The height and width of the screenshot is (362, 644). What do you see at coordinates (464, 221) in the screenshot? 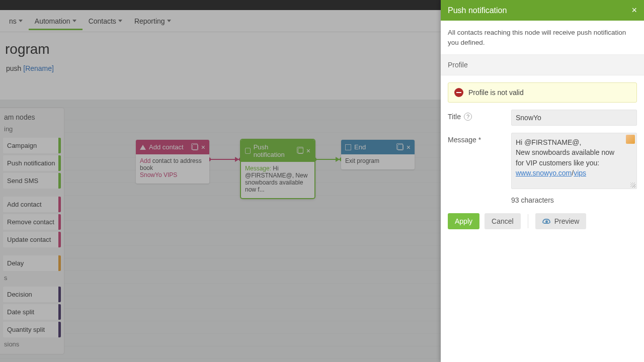
I see `apply-button: Apply` at bounding box center [464, 221].